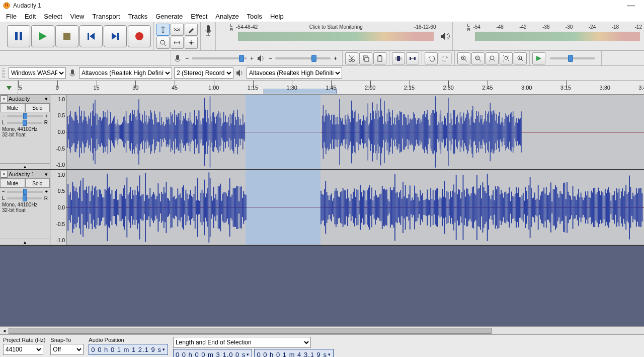 This screenshot has height=357, width=644. What do you see at coordinates (398, 58) in the screenshot?
I see `trim-button` at bounding box center [398, 58].